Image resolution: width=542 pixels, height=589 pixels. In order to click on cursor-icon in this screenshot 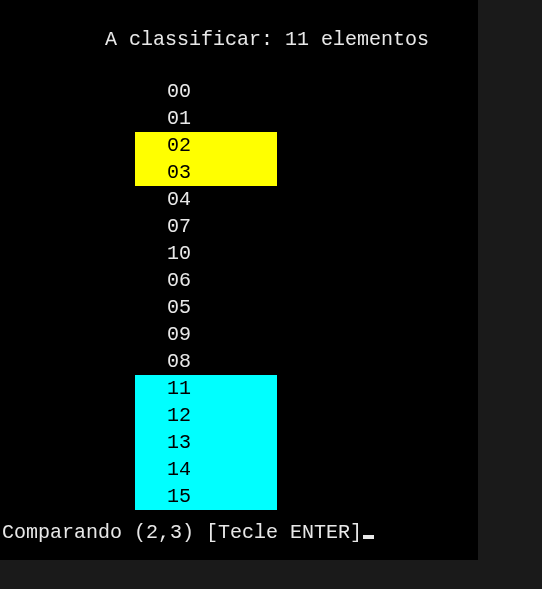, I will do `click(368, 537)`.